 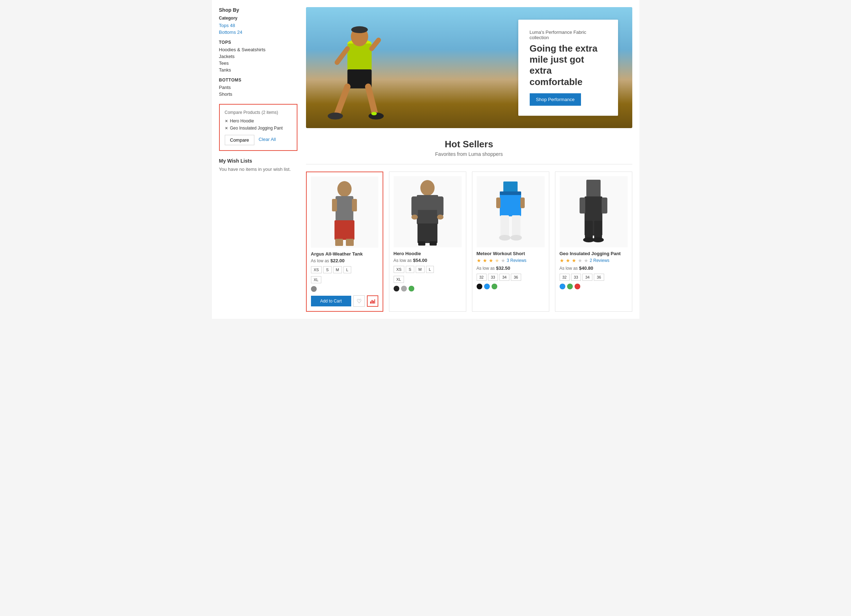 I want to click on hoodies-link: Hoodies & Sweatshirts, so click(x=258, y=49).